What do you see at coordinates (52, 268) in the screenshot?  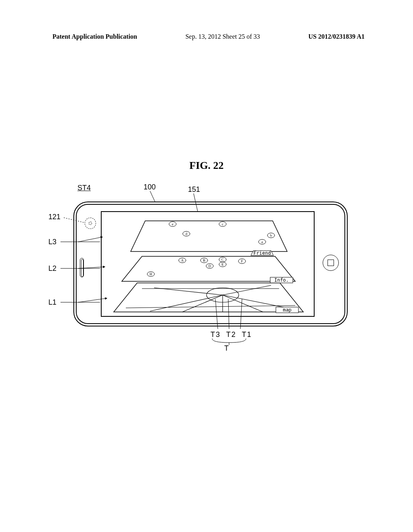 I see `ref-L2: L2` at bounding box center [52, 268].